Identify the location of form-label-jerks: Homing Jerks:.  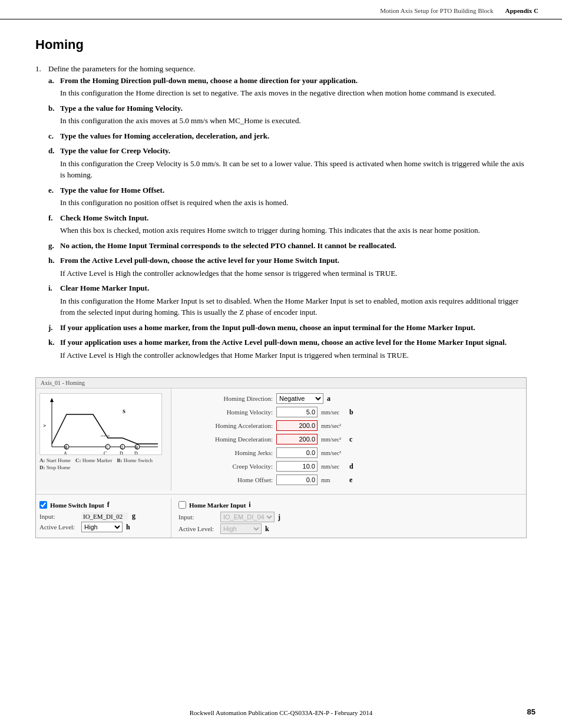
(226, 453).